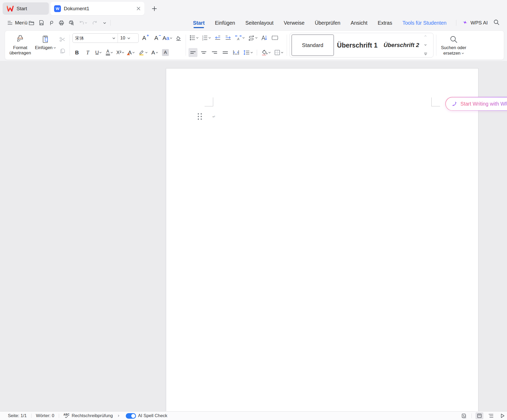  What do you see at coordinates (98, 53) in the screenshot?
I see `underline-button: U` at bounding box center [98, 53].